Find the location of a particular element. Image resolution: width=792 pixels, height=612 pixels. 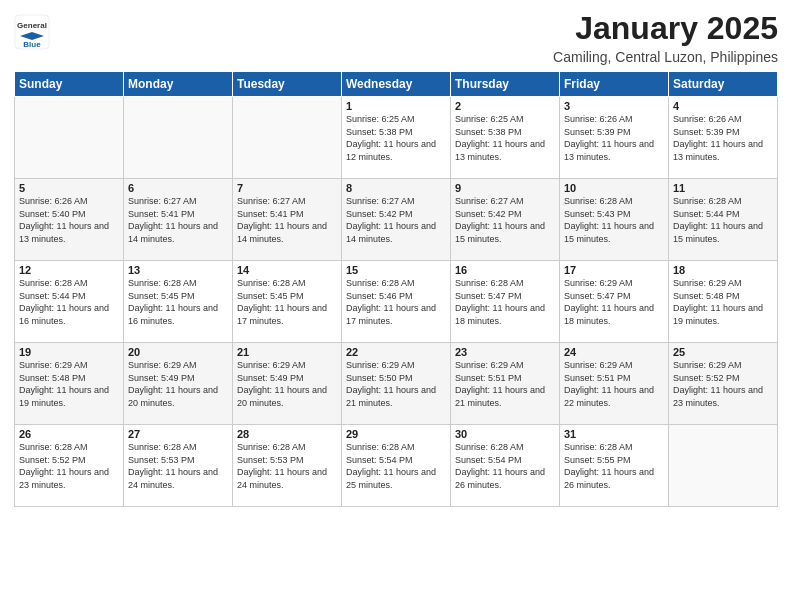

table-row: 22Sunrise: 6:29 AMSunset: 5:50 PMDayligh… is located at coordinates (396, 384).